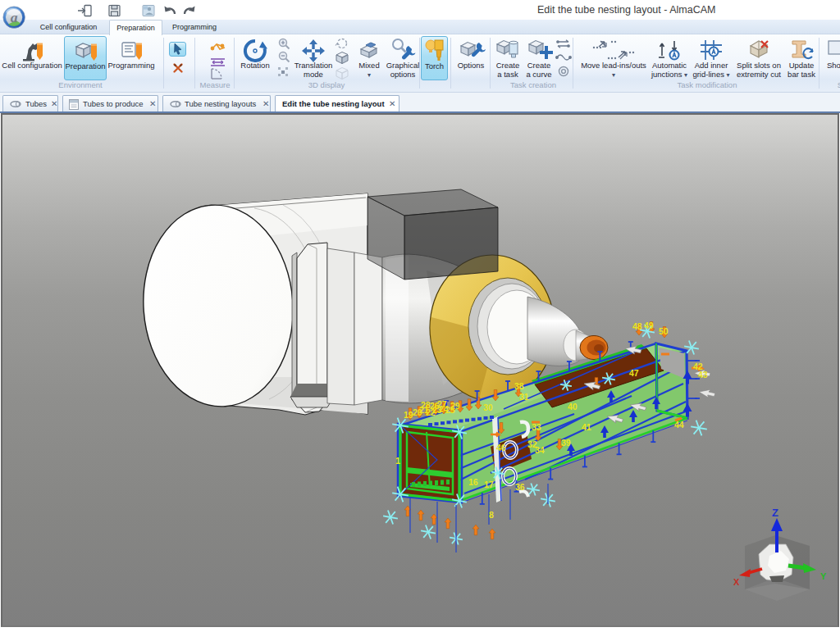 The height and width of the screenshot is (632, 840). Describe the element at coordinates (536, 427) in the screenshot. I see `svg-text: 33` at that location.